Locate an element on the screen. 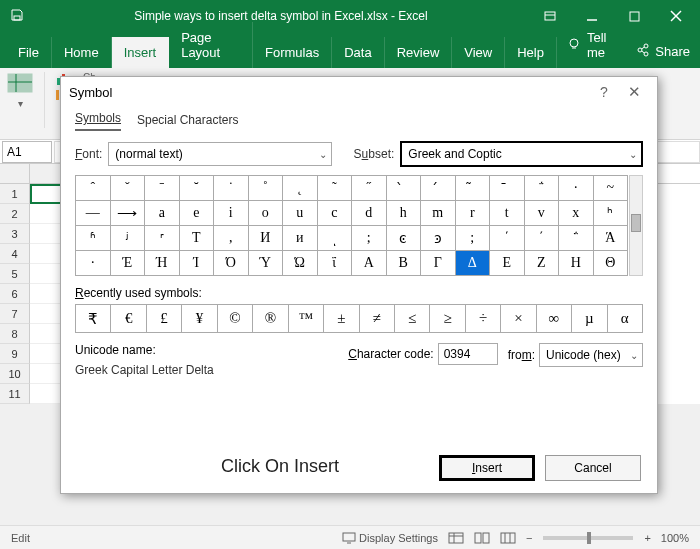 This screenshot has width=700, height=549. symbol-cell: ʳ is located at coordinates (162, 238).